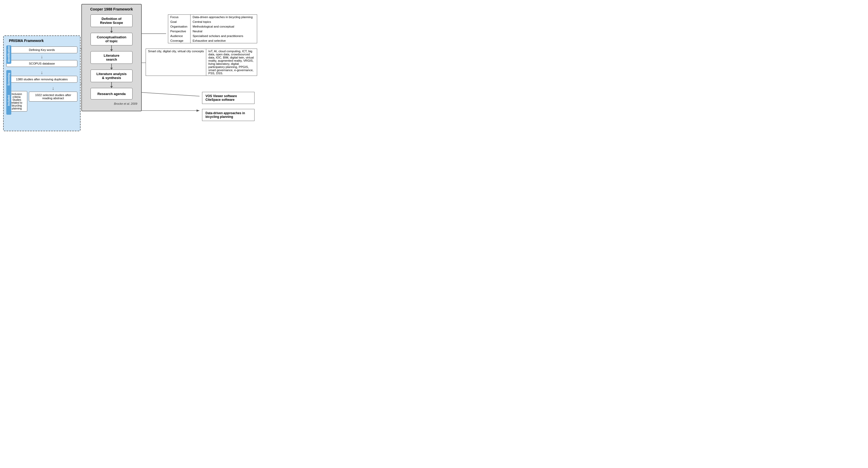  Describe the element at coordinates (42, 50) in the screenshot. I see `defining-keywords-box: Defining Key words` at that location.